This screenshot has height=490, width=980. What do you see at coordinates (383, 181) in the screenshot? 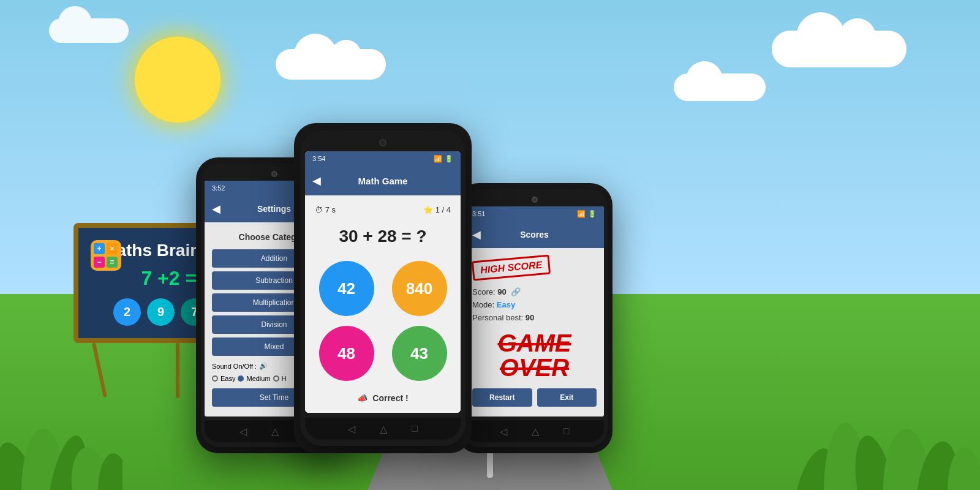
I see `game-header: ◀ Math Game` at bounding box center [383, 181].